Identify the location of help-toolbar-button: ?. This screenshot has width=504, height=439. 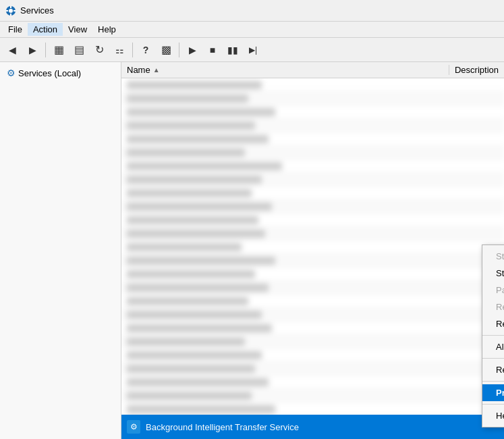
(146, 50).